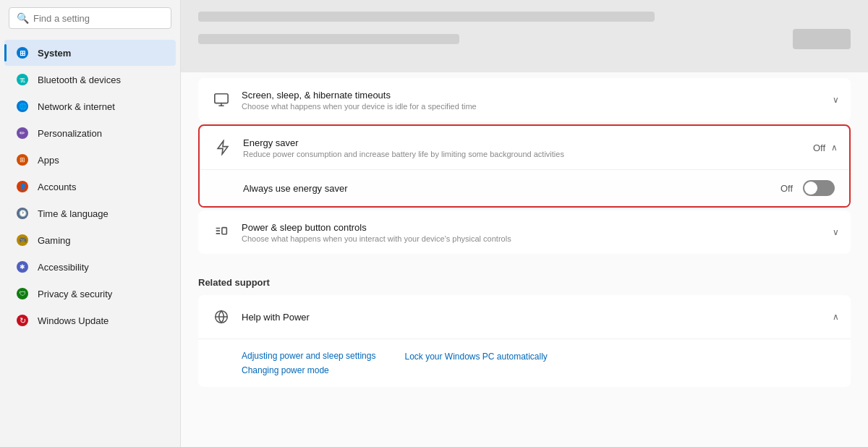  What do you see at coordinates (75, 294) in the screenshot?
I see `sidebar-item-label: Privacy & security` at bounding box center [75, 294].